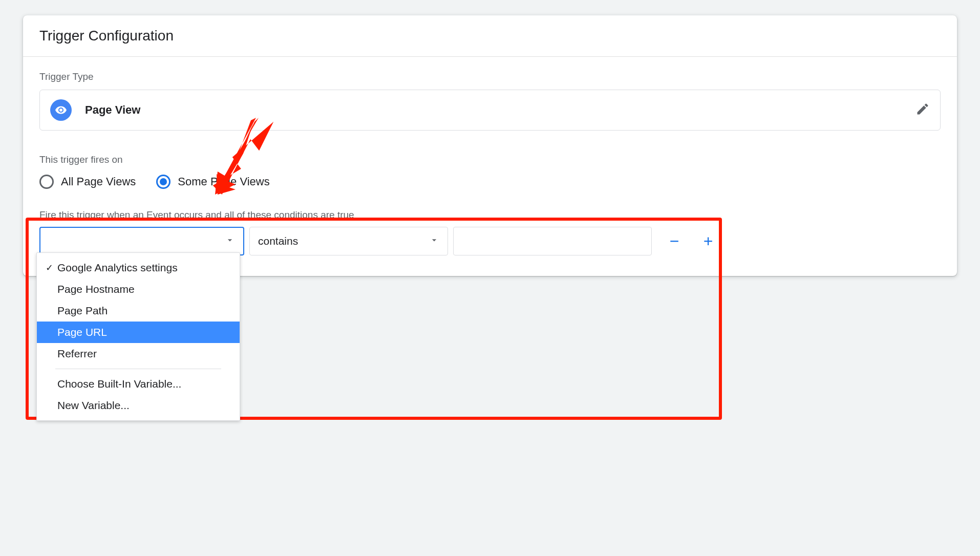  Describe the element at coordinates (138, 354) in the screenshot. I see `dropdown-item-referrer: Referrer` at that location.